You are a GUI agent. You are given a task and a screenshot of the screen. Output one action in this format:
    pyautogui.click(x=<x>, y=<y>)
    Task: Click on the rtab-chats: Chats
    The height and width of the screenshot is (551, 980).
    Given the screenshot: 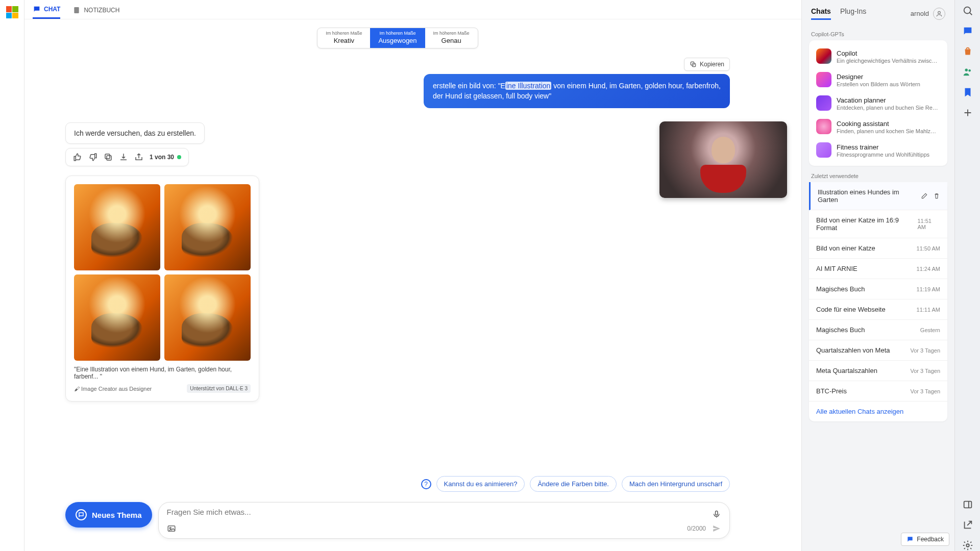 What is the action you would take?
    pyautogui.click(x=821, y=13)
    